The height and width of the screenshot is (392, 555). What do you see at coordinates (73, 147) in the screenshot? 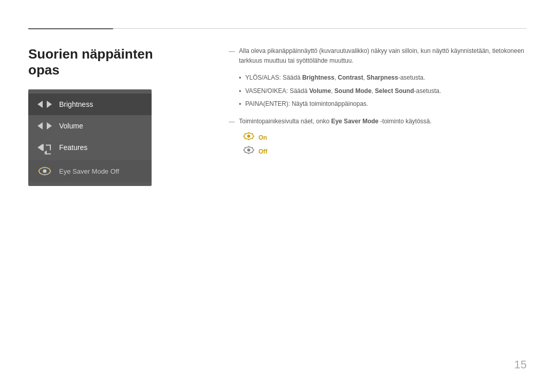
I see `menu-label-features: Features` at bounding box center [73, 147].